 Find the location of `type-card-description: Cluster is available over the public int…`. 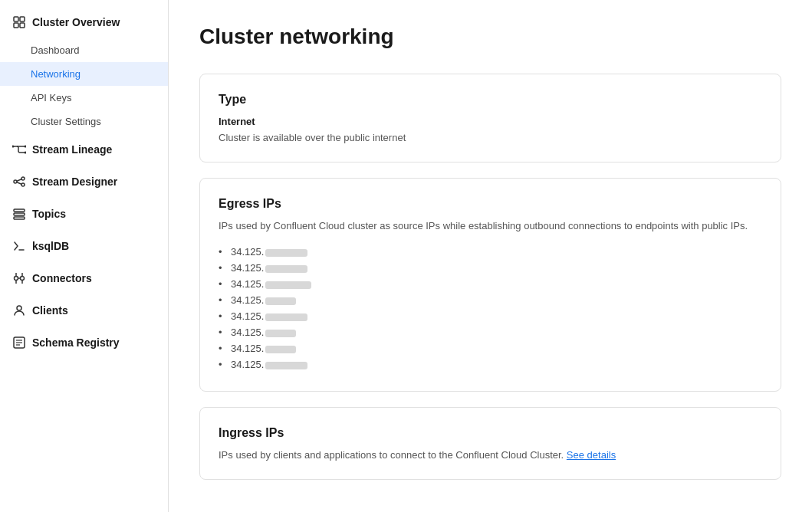

type-card-description: Cluster is available over the public int… is located at coordinates (491, 138).